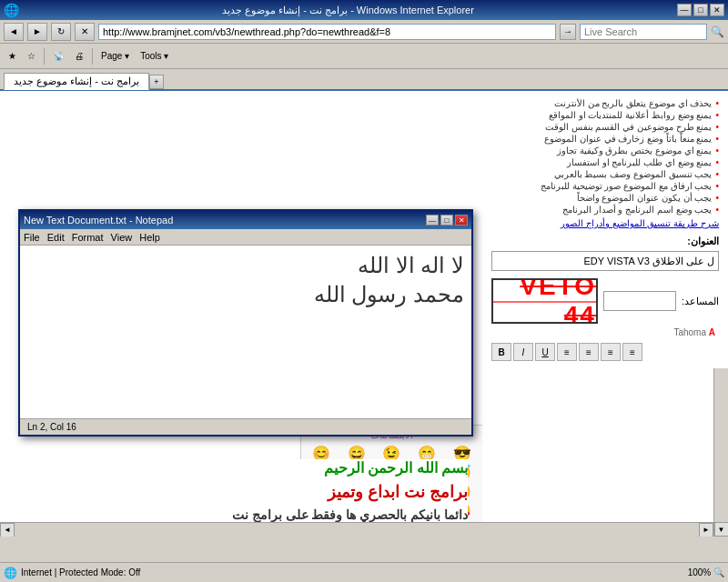  What do you see at coordinates (61, 32) in the screenshot?
I see `refresh-button: ↻` at bounding box center [61, 32].